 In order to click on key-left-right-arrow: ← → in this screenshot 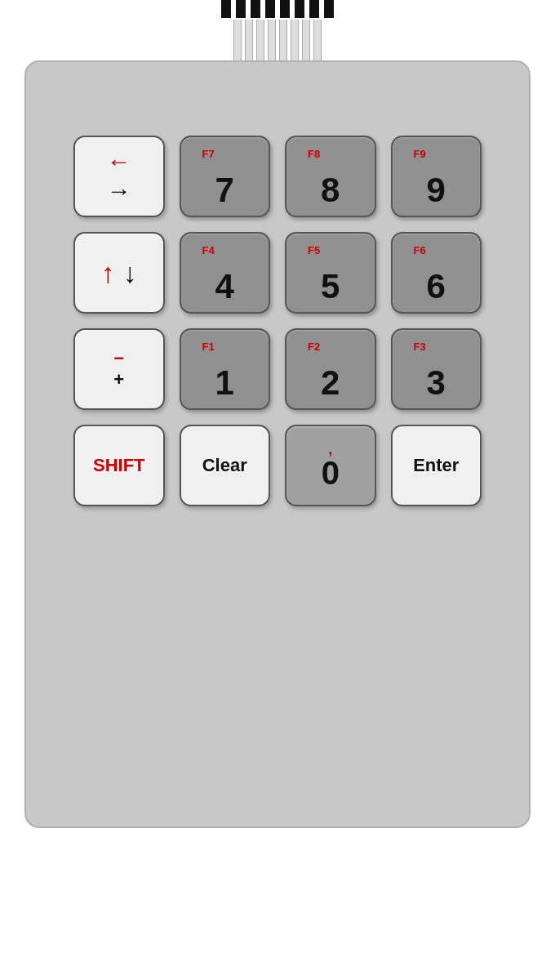, I will do `click(119, 176)`.